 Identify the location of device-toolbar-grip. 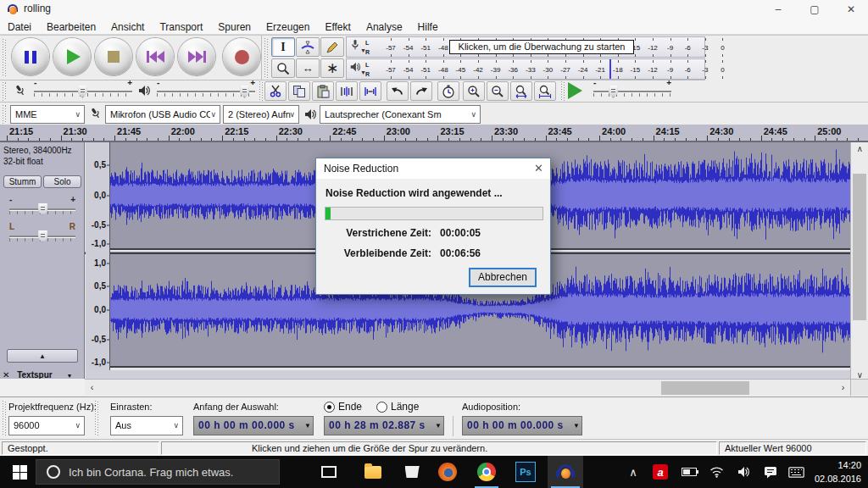
(4, 114).